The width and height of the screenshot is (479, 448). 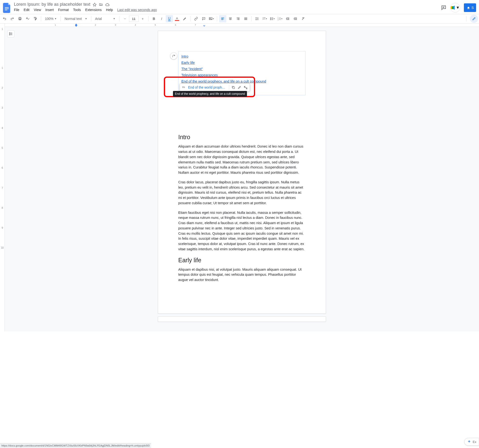 I want to click on menu-file: File, so click(x=17, y=10).